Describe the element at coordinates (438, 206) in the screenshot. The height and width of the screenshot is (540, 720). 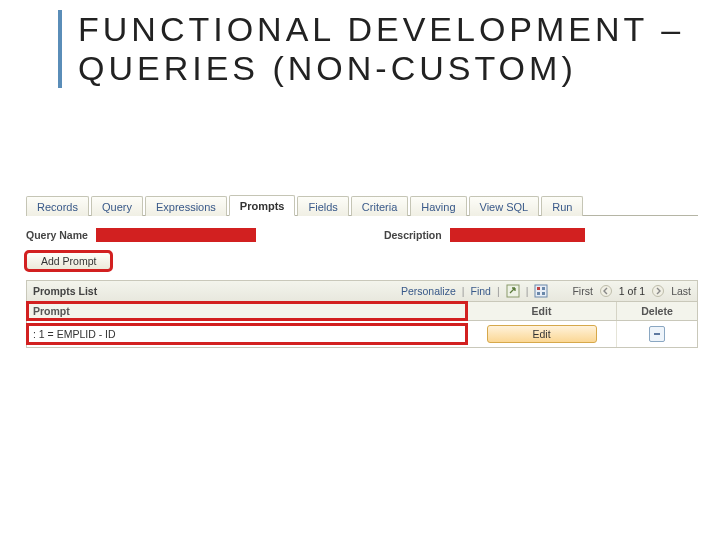
I see `tab-having: Having` at that location.